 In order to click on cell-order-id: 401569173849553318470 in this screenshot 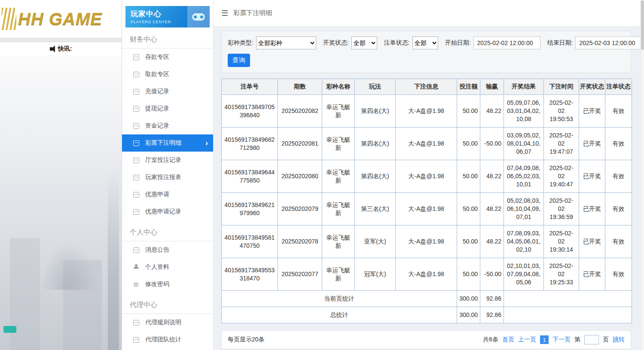, I will do `click(250, 274)`.